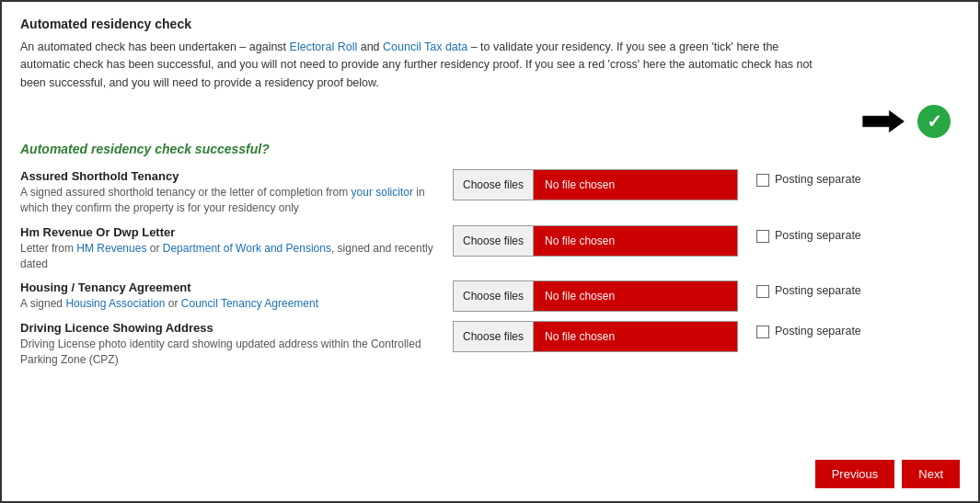 The height and width of the screenshot is (503, 980). Describe the element at coordinates (595, 241) in the screenshot. I see `file-input-wrapper-1: Choose files No file chosen` at that location.